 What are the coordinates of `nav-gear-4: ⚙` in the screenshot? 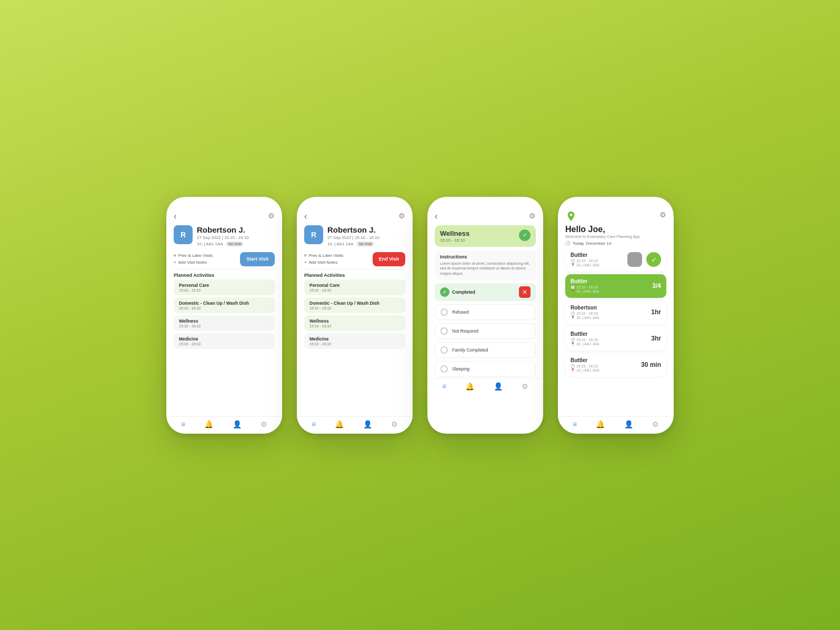 It's located at (656, 424).